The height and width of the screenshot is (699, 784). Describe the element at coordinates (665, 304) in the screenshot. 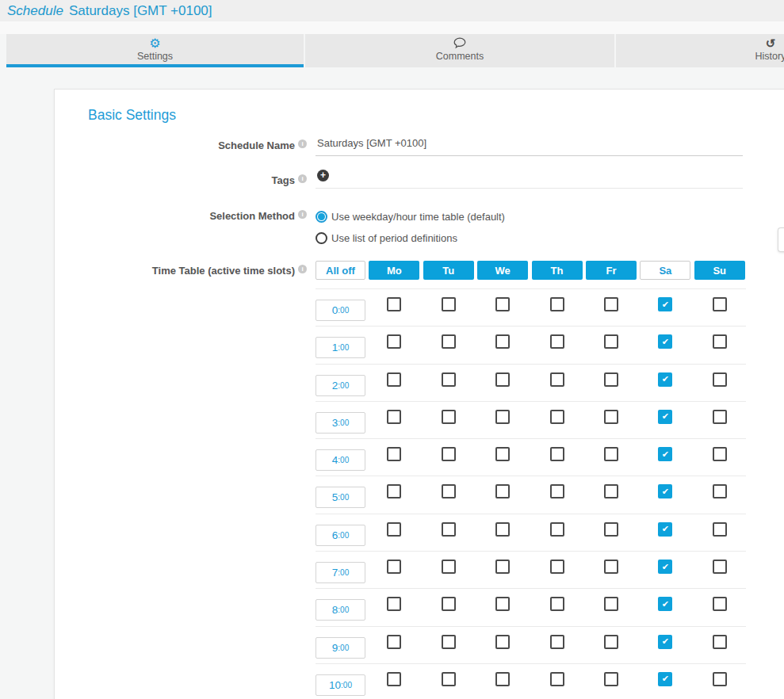

I see `checkbox-sa-000: ✔` at that location.